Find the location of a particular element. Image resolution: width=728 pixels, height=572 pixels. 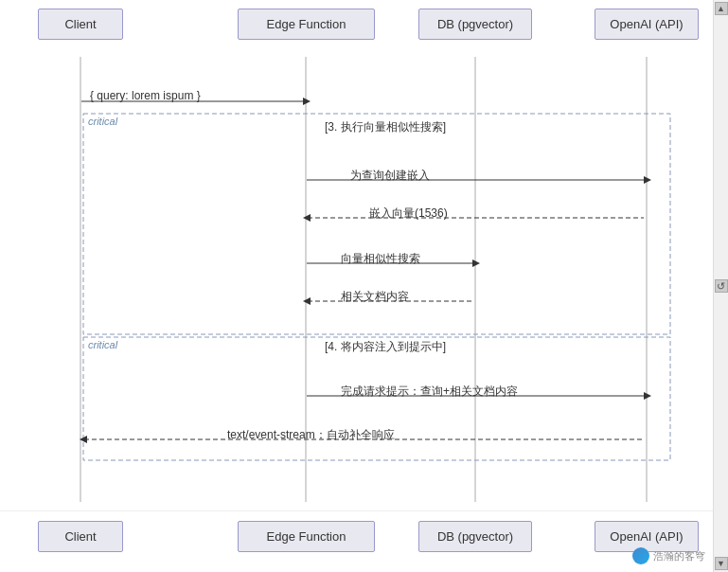

watermark-text: 浩瀚的客穹 is located at coordinates (680, 557).